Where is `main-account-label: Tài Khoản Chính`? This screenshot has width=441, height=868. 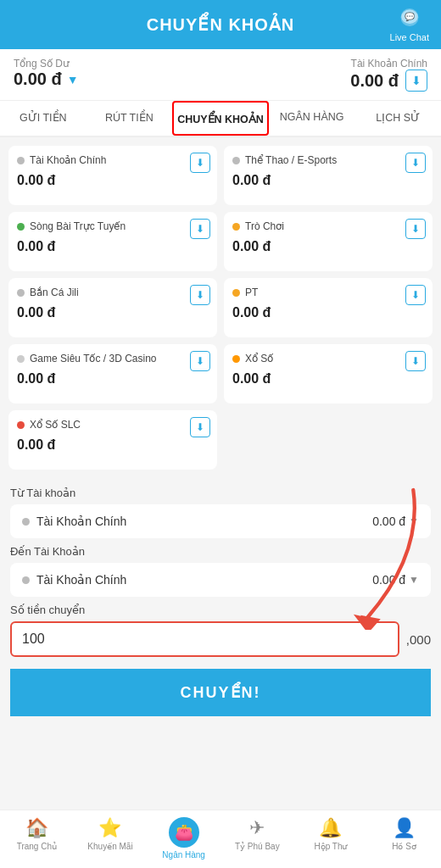
main-account-label: Tài Khoản Chính is located at coordinates (389, 64).